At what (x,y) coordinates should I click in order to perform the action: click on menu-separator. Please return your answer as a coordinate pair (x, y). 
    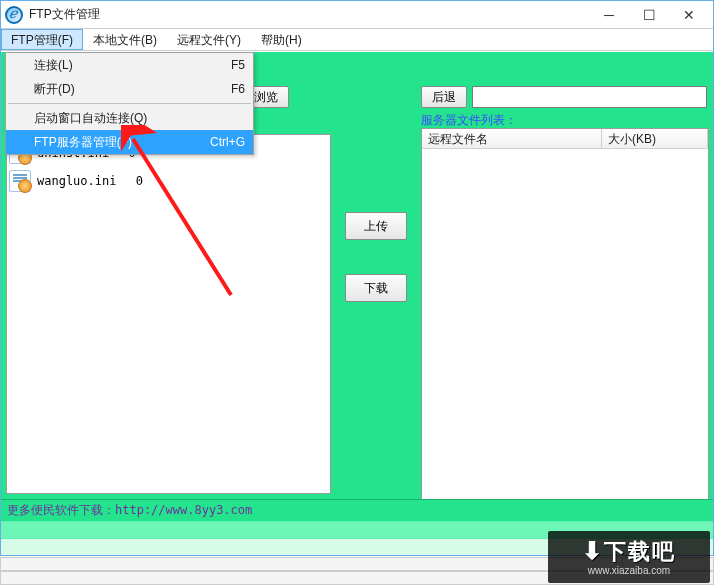
    Looking at the image, I should click on (130, 104).